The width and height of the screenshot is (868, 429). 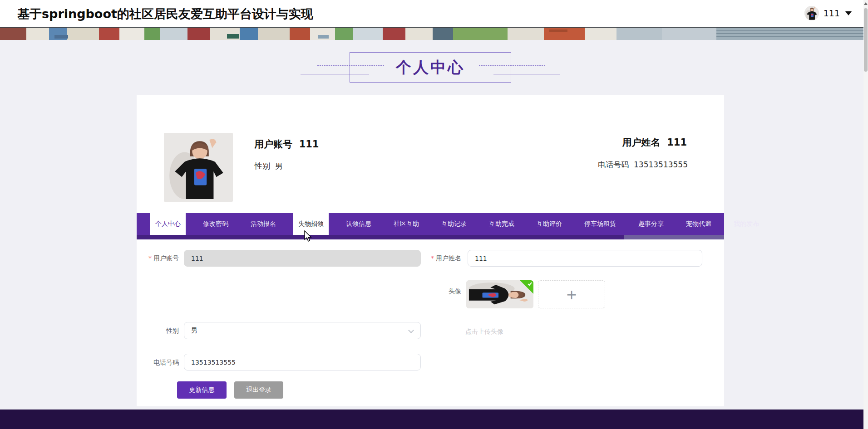 I want to click on dropdown-arrow-icon, so click(x=848, y=14).